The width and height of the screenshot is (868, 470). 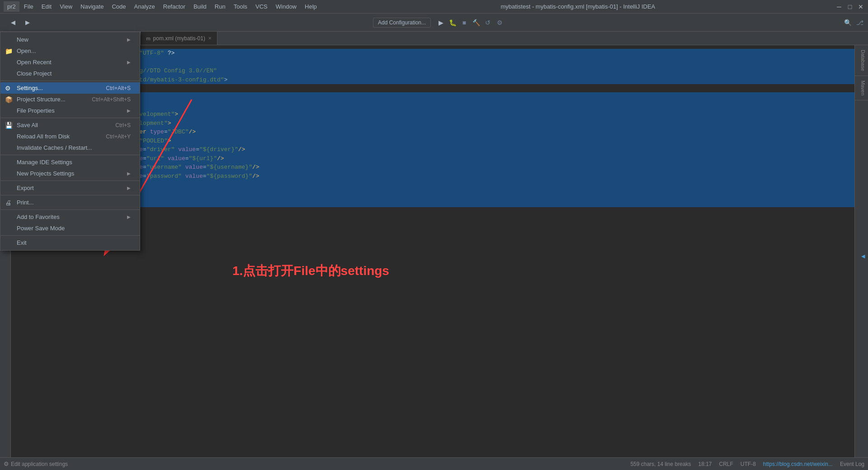 What do you see at coordinates (70, 174) in the screenshot?
I see `menu-item-new-projects-settings: New Projects Settings ▶` at bounding box center [70, 174].